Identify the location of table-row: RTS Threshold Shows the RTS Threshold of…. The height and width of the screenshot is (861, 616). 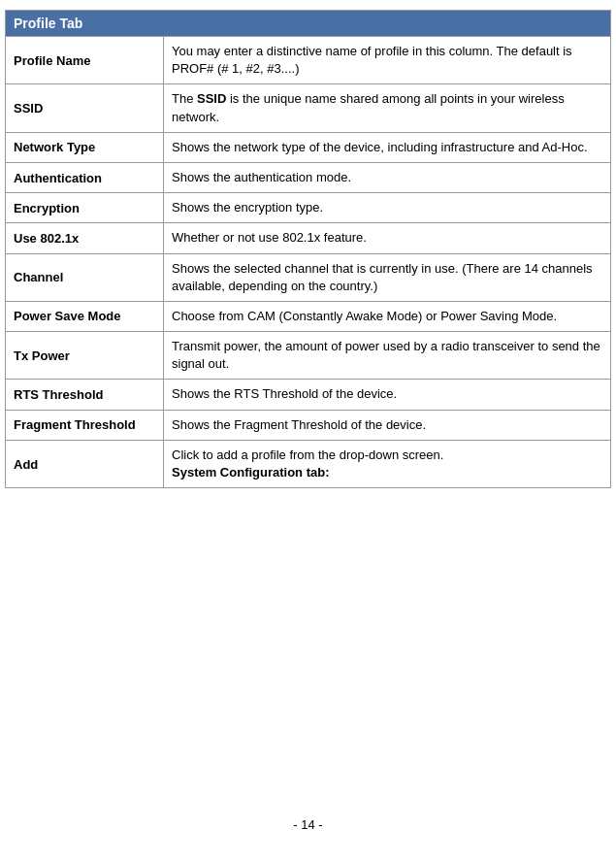
(308, 394).